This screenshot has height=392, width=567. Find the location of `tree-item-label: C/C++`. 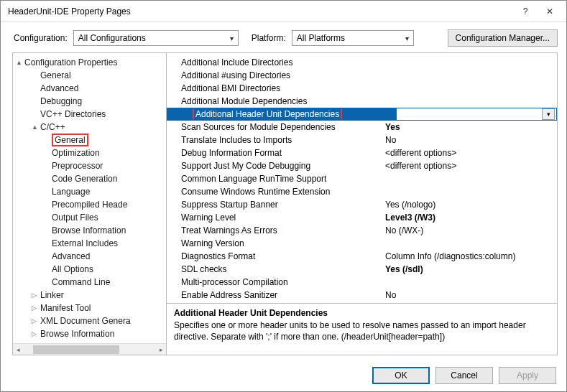

tree-item-label: C/C++ is located at coordinates (53, 127).